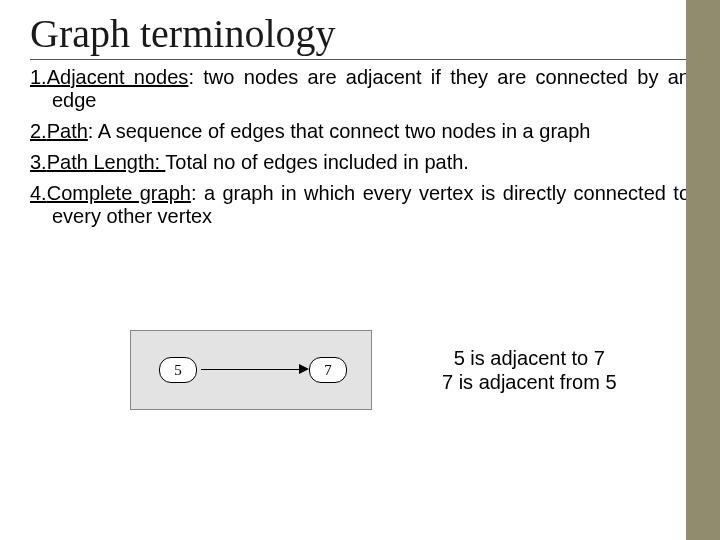 Image resolution: width=720 pixels, height=540 pixels. What do you see at coordinates (530, 382) in the screenshot?
I see `caption-line: 7 is adjacent from 5` at bounding box center [530, 382].